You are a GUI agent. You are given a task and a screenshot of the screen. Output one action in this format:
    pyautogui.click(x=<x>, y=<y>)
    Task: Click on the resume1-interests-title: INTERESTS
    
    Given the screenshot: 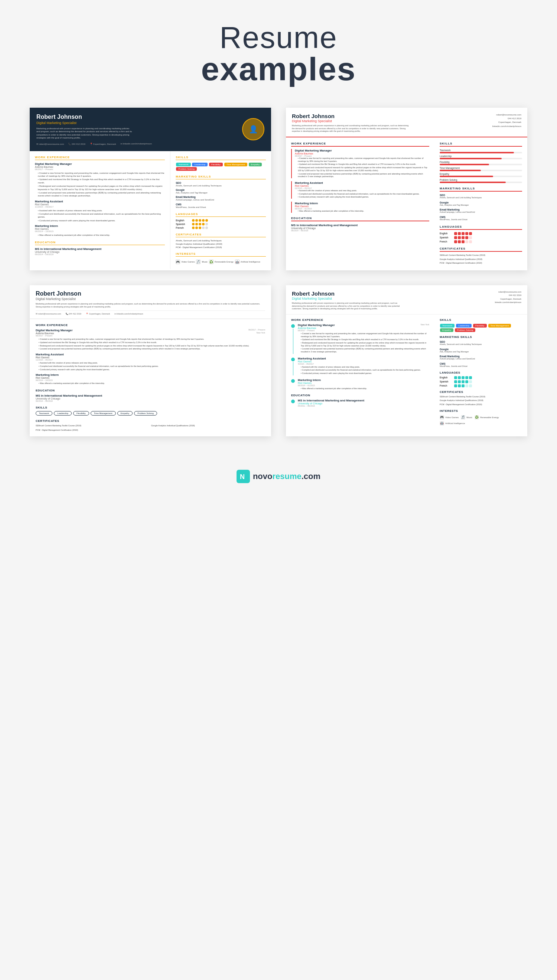 What is the action you would take?
    pyautogui.click(x=221, y=254)
    